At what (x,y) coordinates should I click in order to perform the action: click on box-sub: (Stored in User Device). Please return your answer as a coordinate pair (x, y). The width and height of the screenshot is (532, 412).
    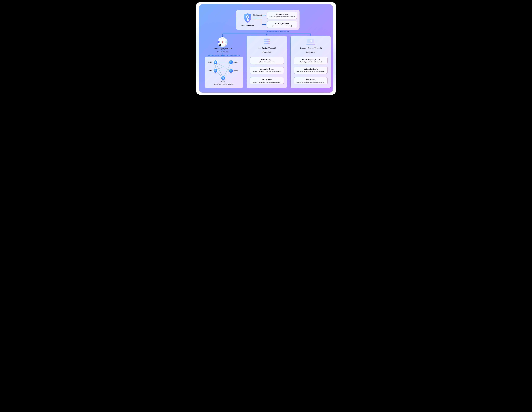
    Looking at the image, I should click on (267, 62).